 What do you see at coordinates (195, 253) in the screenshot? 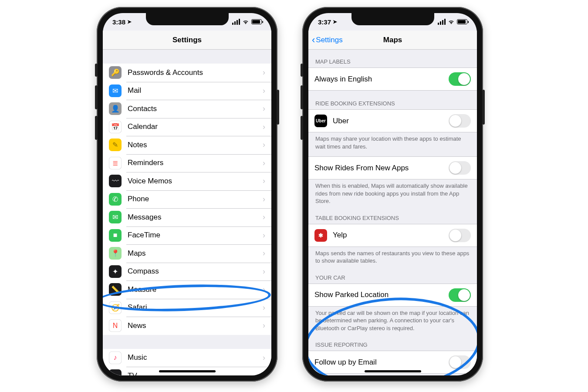
I see `row-label: Maps` at bounding box center [195, 253].